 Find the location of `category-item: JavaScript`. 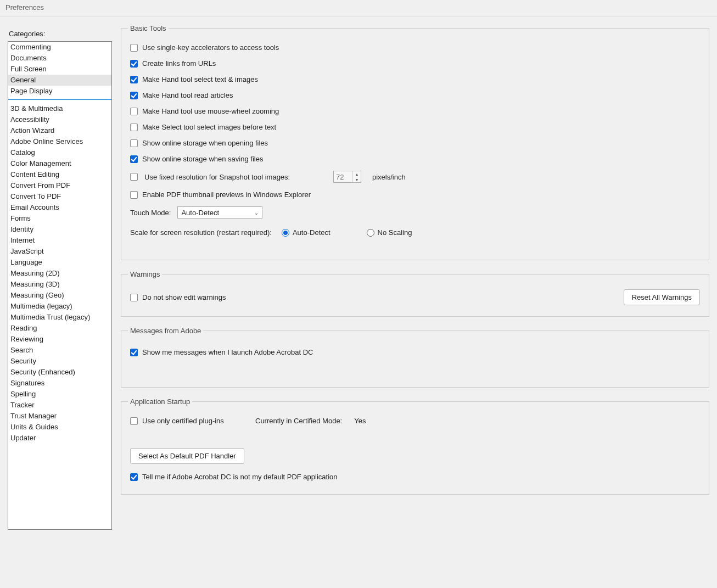

category-item: JavaScript is located at coordinates (60, 251).